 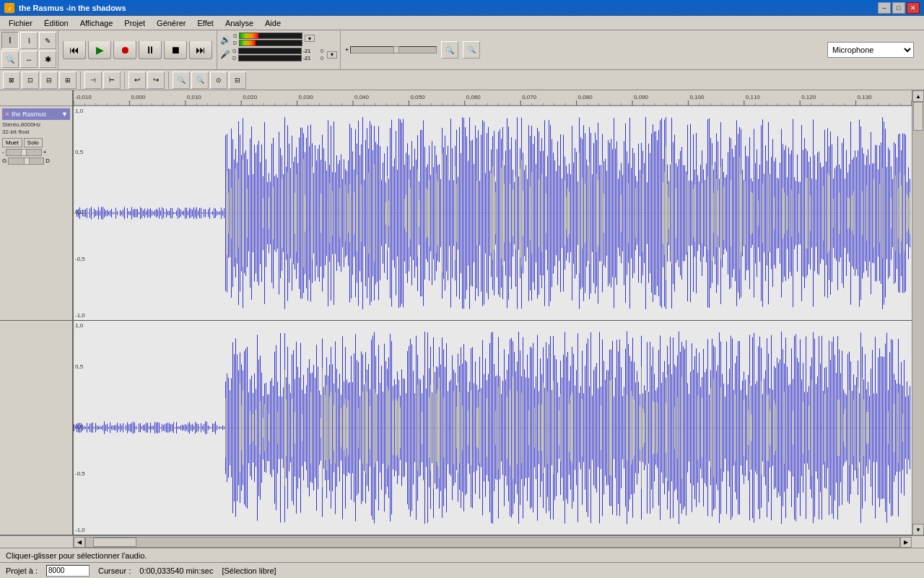 I want to click on scroll-down-btn: ▼, so click(x=918, y=530).